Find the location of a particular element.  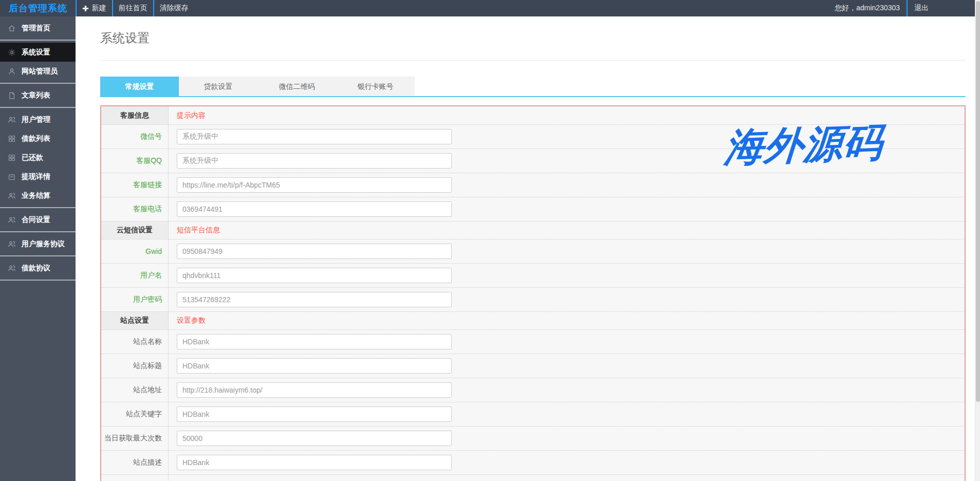

scrollbar-thumb is located at coordinates (978, 201).